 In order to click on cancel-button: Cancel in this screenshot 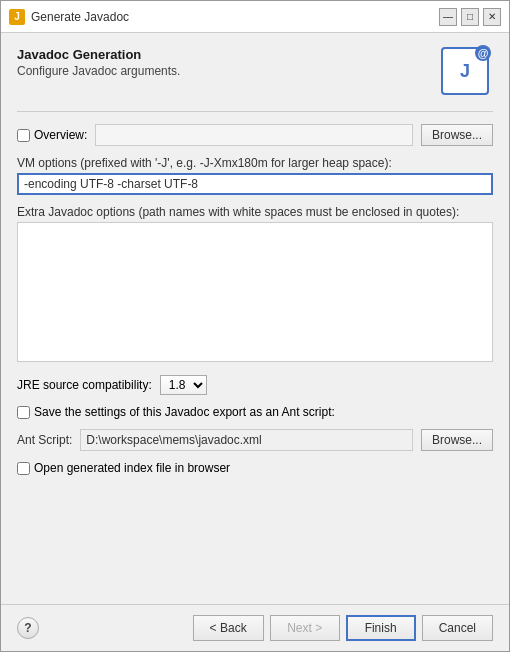, I will do `click(458, 628)`.